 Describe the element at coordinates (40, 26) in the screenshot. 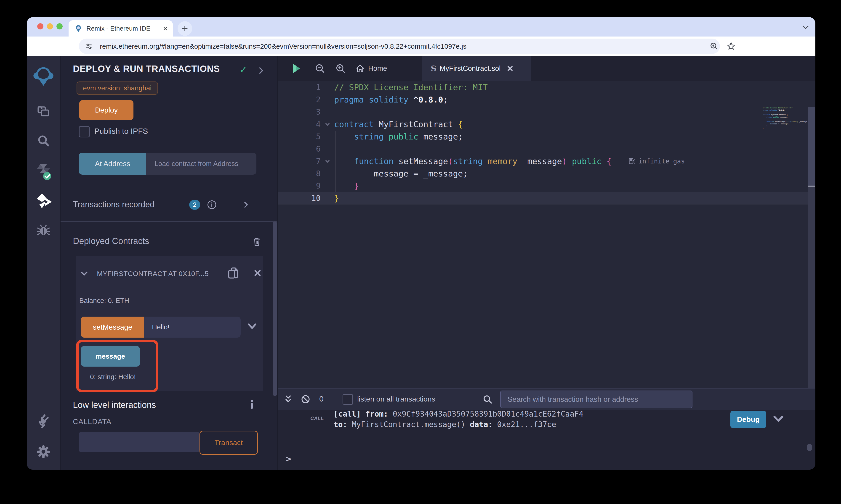

I see `traffic-light-close` at that location.